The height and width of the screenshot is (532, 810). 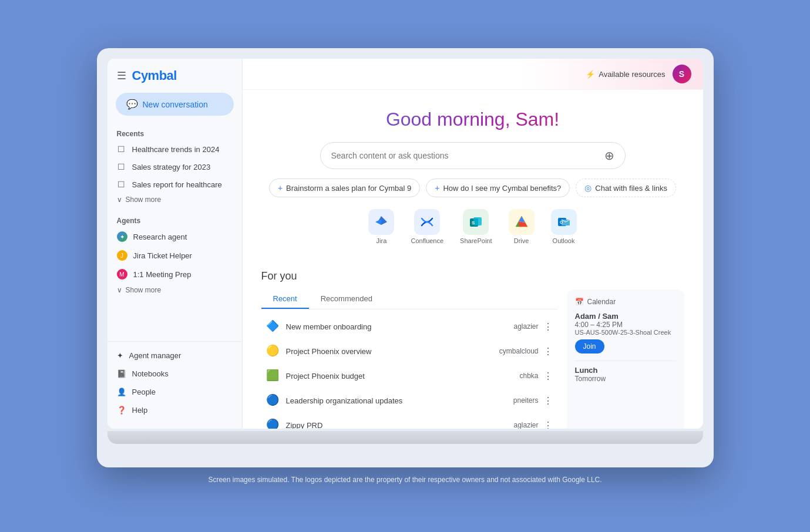 I want to click on sharepoint-label: SharePoint, so click(x=476, y=241).